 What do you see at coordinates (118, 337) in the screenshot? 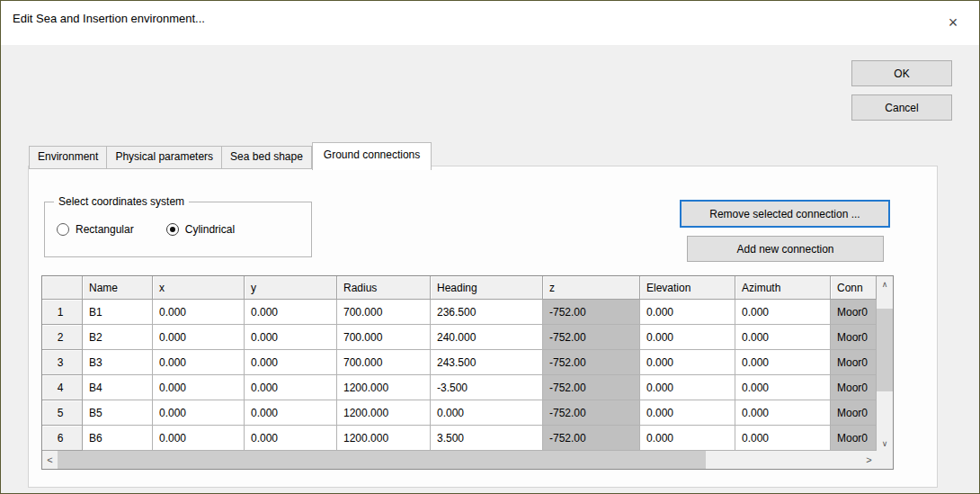
I see `grid-cell-name: B2` at bounding box center [118, 337].